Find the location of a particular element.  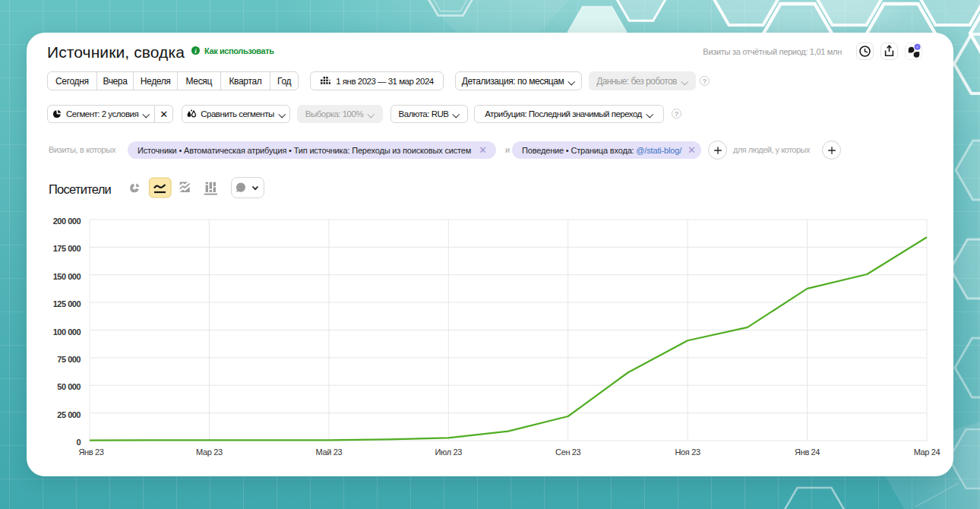

svg-text: 25 000 is located at coordinates (68, 415).